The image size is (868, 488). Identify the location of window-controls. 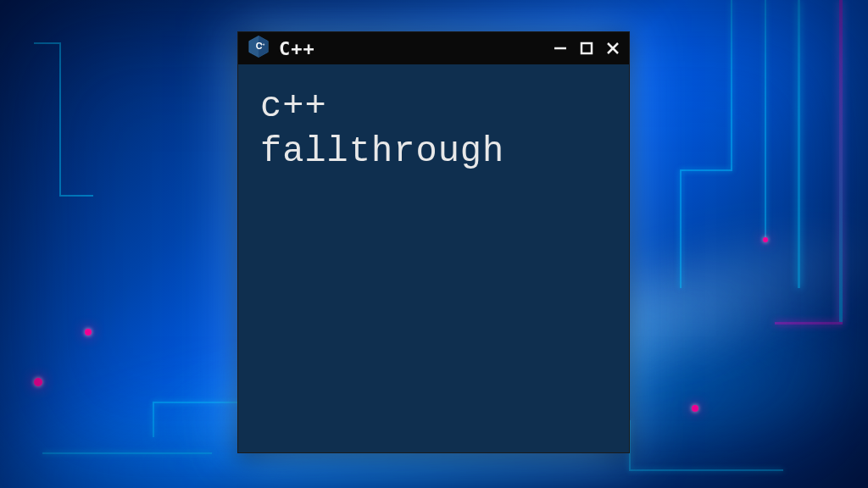
(587, 48).